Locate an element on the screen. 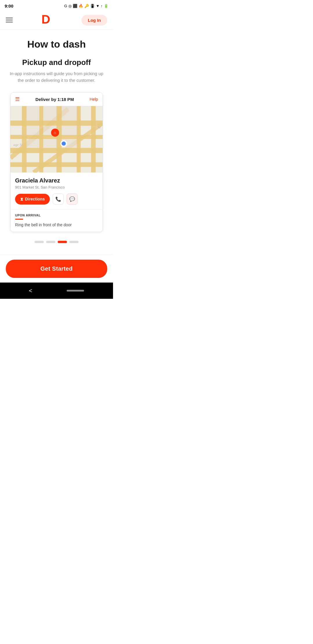 This screenshot has width=313, height=644. battery-icon: 🔋 is located at coordinates (106, 6).